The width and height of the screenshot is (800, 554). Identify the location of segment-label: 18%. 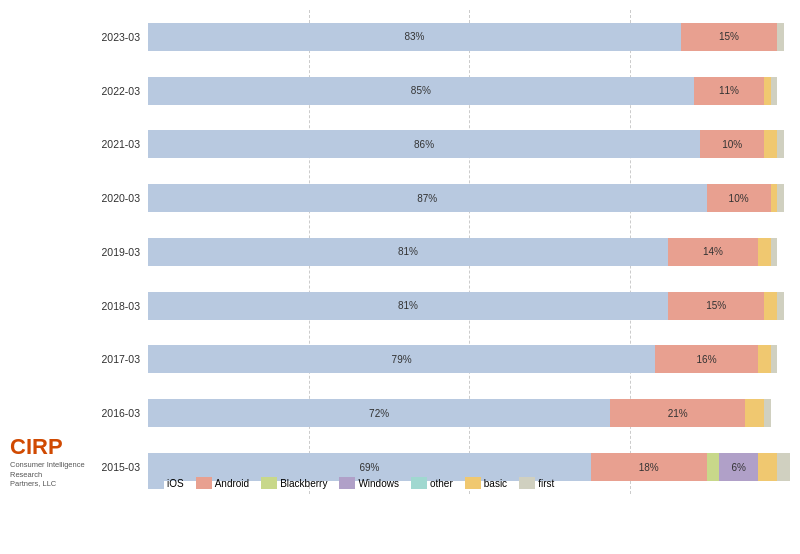
(649, 468).